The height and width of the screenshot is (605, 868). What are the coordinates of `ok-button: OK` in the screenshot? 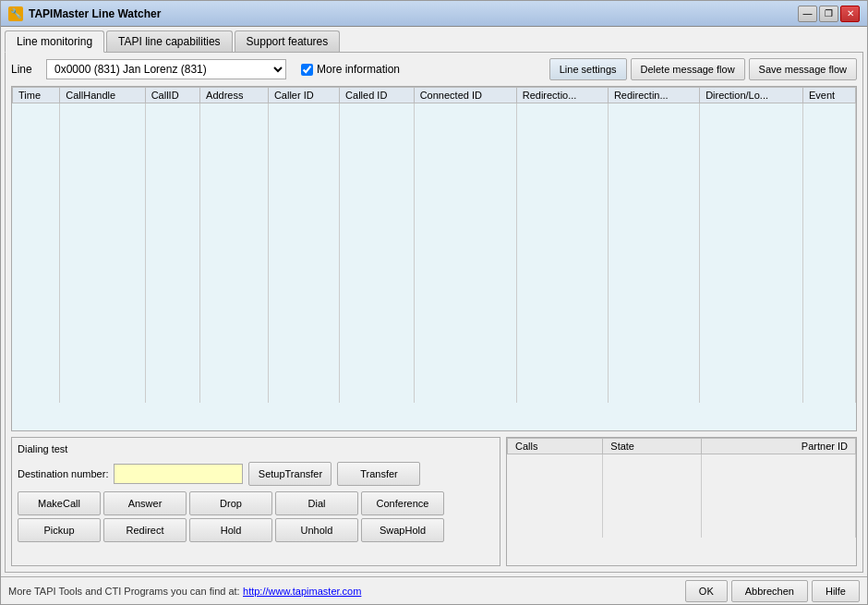 It's located at (706, 591).